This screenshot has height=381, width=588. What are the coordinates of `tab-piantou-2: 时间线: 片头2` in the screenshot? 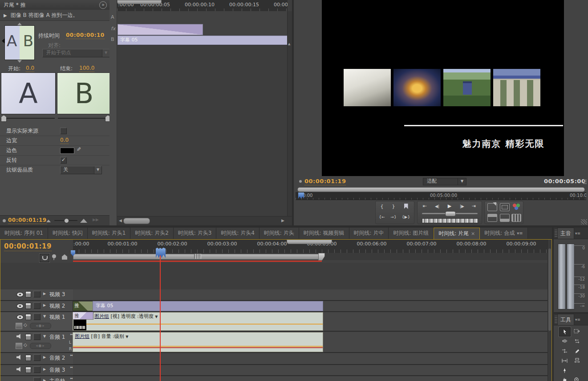 It's located at (152, 233).